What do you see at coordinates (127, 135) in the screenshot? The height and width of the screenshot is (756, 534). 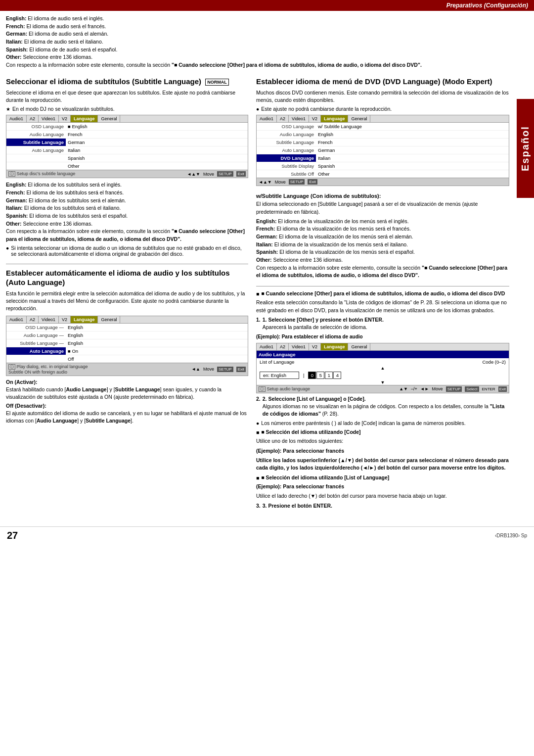 I see `menu-row: Audio LanguageFrench` at bounding box center [127, 135].